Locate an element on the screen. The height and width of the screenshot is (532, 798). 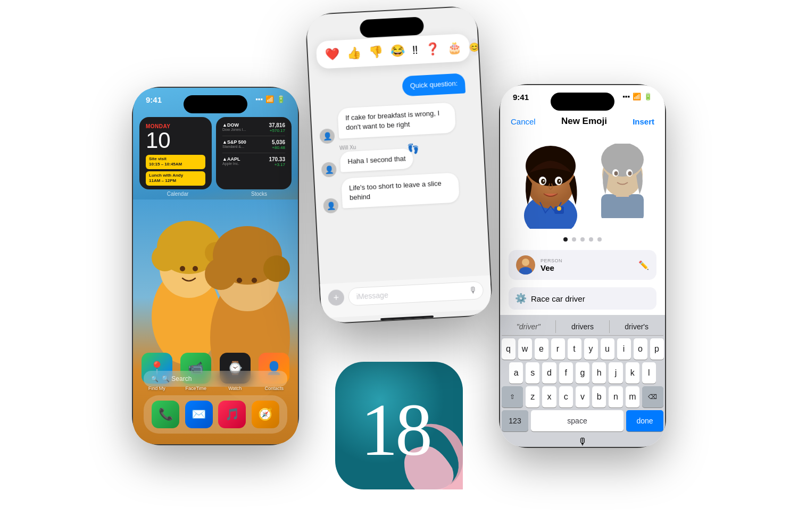
signal-icon: ▪▪▪ is located at coordinates (259, 99).